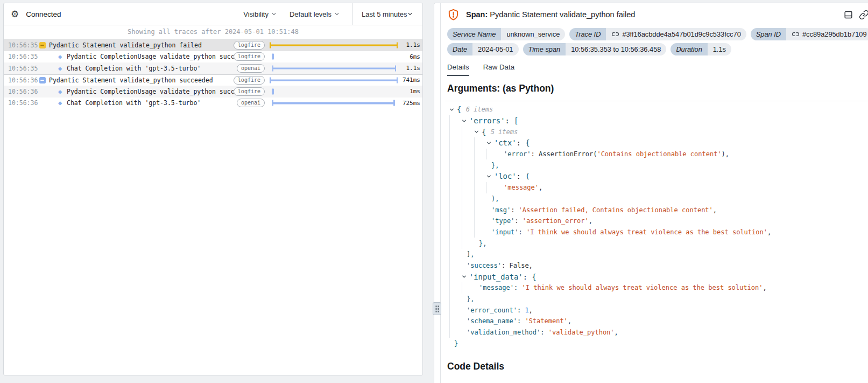 This screenshot has height=383, width=868. I want to click on span-timestamp: 10:56:36, so click(20, 103).